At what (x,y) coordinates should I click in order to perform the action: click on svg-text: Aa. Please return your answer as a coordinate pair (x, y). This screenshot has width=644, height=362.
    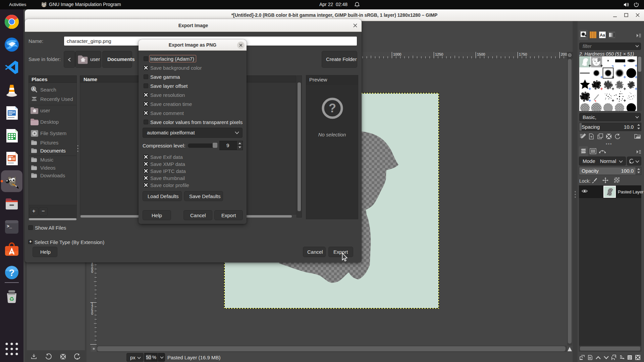
    Looking at the image, I should click on (602, 35).